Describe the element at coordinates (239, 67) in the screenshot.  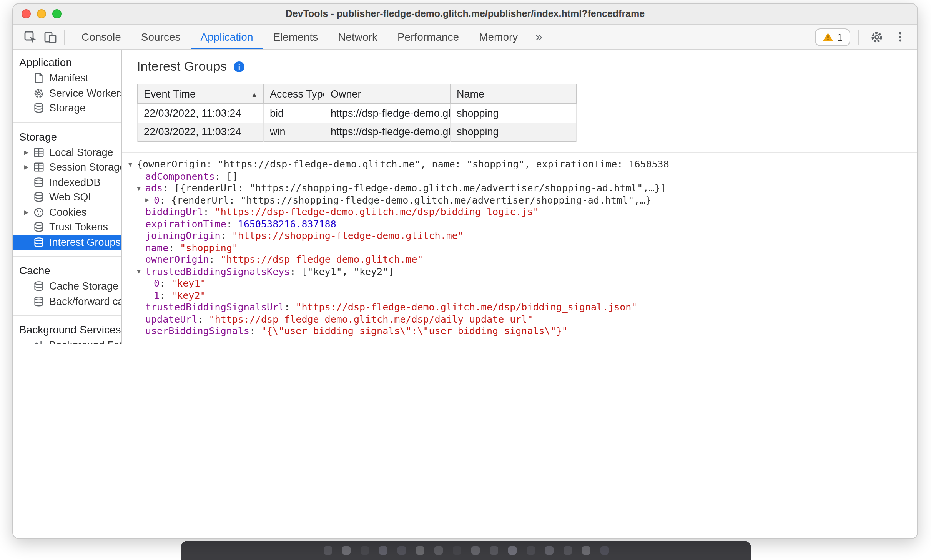
I see `info-icon: i` at that location.